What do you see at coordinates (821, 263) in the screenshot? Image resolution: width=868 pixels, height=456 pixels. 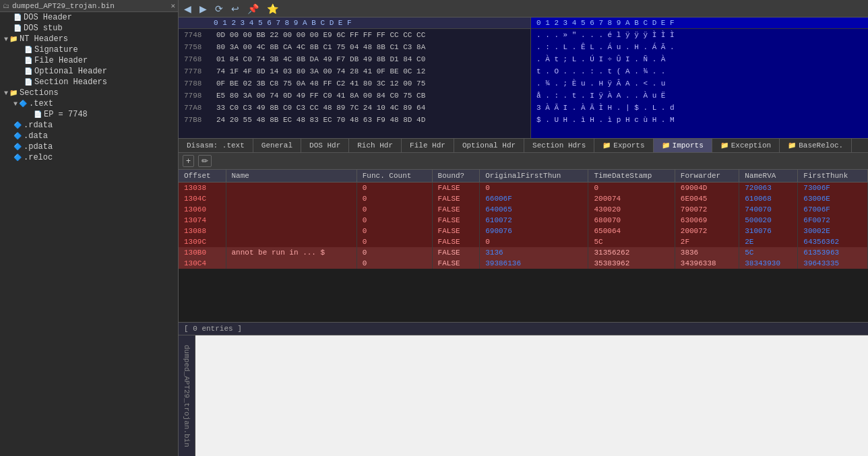 I see `table-link: 39643335` at bounding box center [821, 263].